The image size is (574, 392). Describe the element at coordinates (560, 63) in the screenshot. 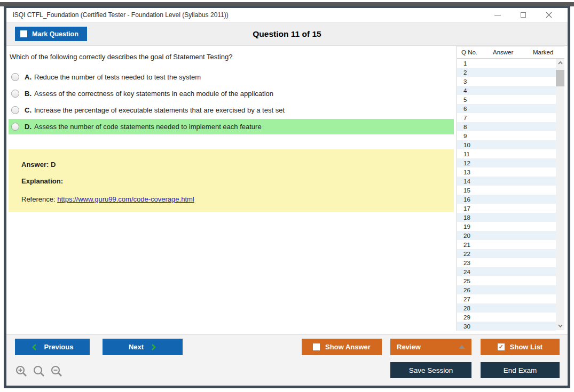

I see `scroll-up-icon` at that location.